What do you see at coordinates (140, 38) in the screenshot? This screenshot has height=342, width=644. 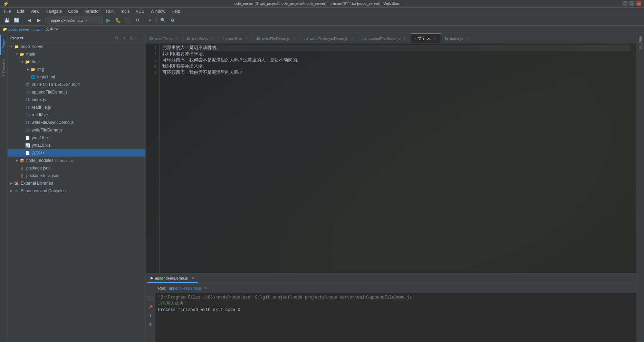 I see `collapse-button: —` at bounding box center [140, 38].